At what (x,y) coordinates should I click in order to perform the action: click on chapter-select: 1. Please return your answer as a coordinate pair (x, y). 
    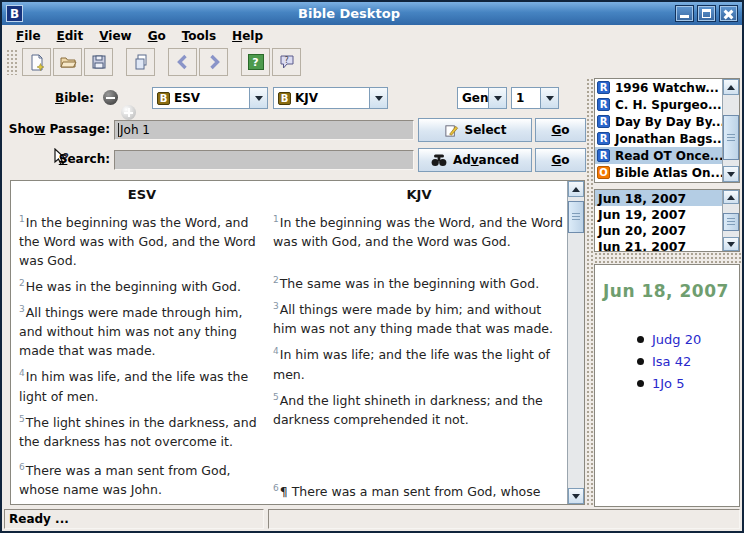
    Looking at the image, I should click on (535, 98).